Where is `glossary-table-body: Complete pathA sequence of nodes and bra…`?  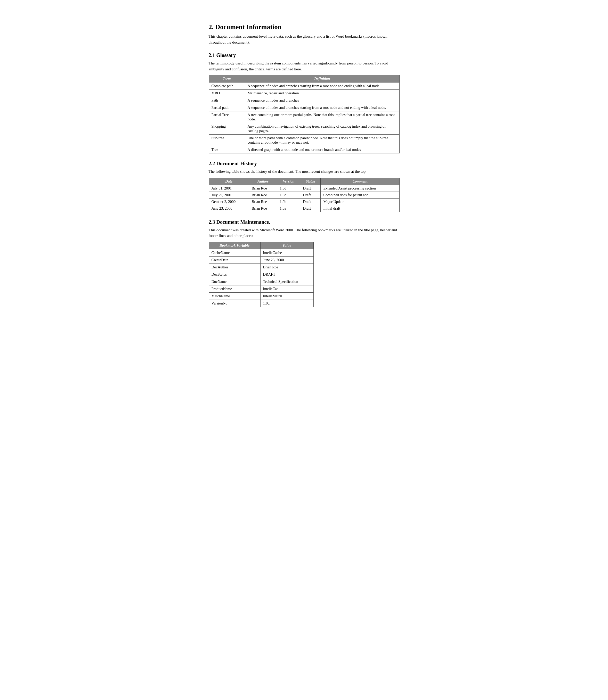 glossary-table-body: Complete pathA sequence of nodes and bra… is located at coordinates (304, 118).